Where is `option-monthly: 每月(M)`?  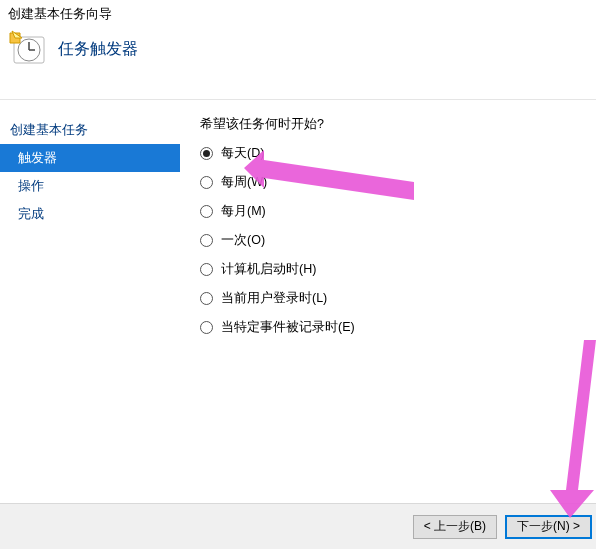
option-monthly: 每月(M) is located at coordinates (393, 212).